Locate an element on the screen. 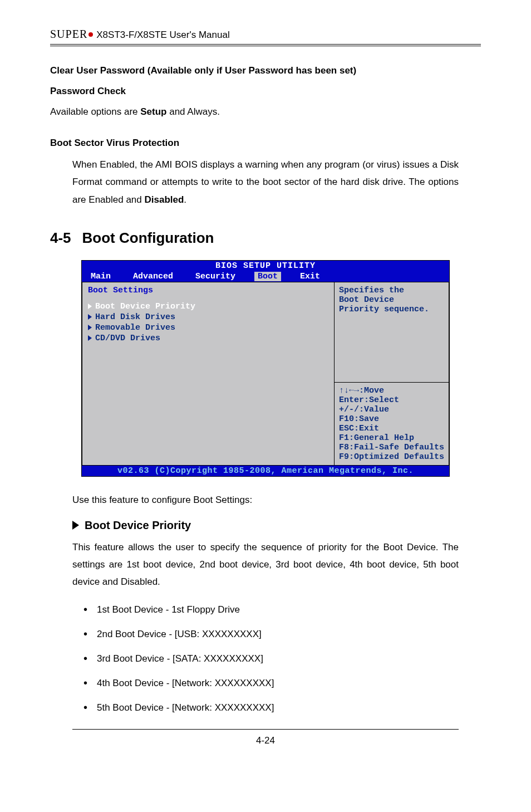 The width and height of the screenshot is (531, 812). bios-boot-settings-label: Boot Settings is located at coordinates (208, 291).